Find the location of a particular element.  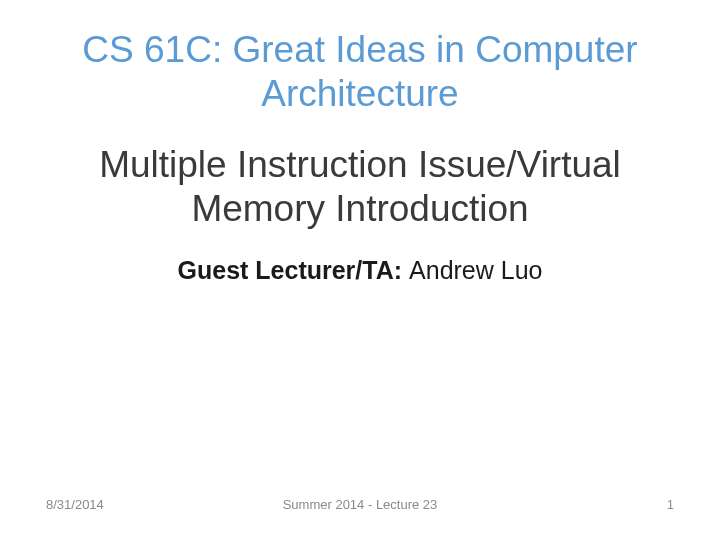

footer-date: 8/31/2014 is located at coordinates (75, 504).